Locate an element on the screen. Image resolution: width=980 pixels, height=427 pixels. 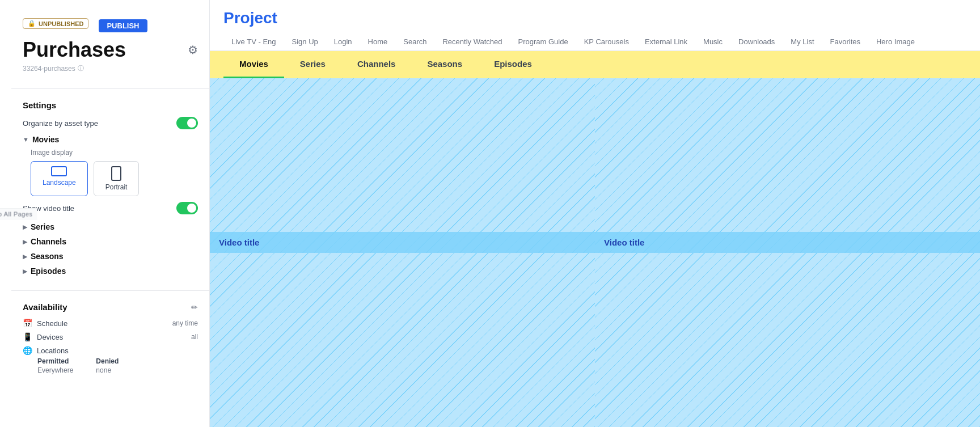
availability-section: Availability ✏ 📅 Schedule any time 📱 Dev… is located at coordinates (110, 338).